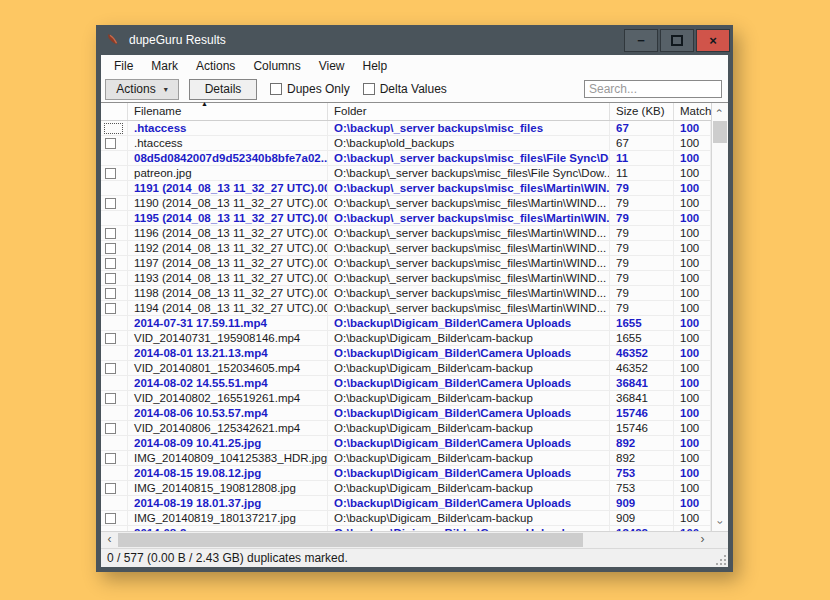 The image size is (830, 600). What do you see at coordinates (228, 398) in the screenshot?
I see `cell-filename: VID_20140802_165519261.mp4` at bounding box center [228, 398].